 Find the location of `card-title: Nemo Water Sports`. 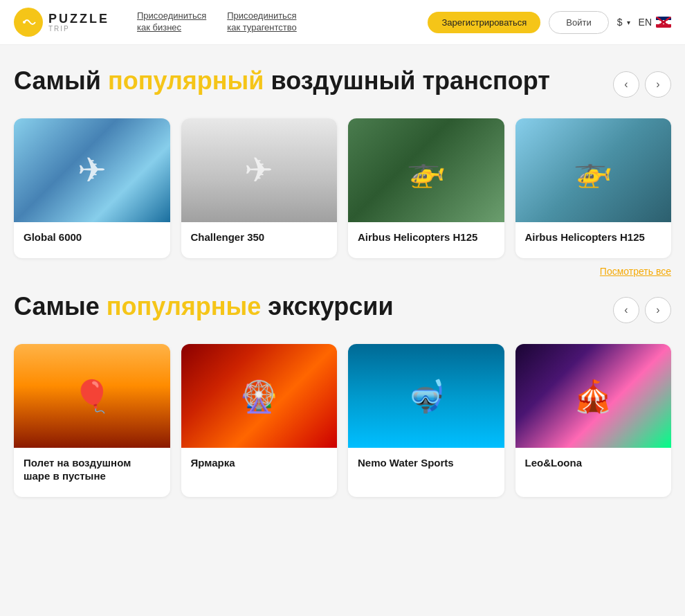

card-title: Nemo Water Sports is located at coordinates (426, 463).